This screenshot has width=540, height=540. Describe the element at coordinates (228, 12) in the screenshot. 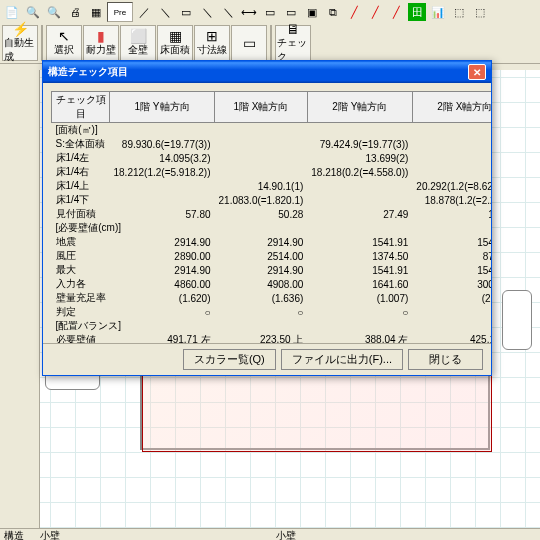

I see `line4-icon: ＼` at that location.